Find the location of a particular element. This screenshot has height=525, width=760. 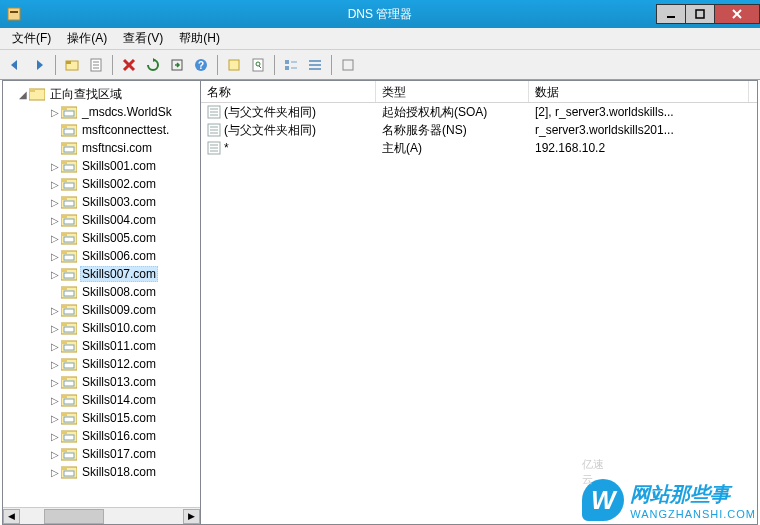

search-button is located at coordinates (258, 65).